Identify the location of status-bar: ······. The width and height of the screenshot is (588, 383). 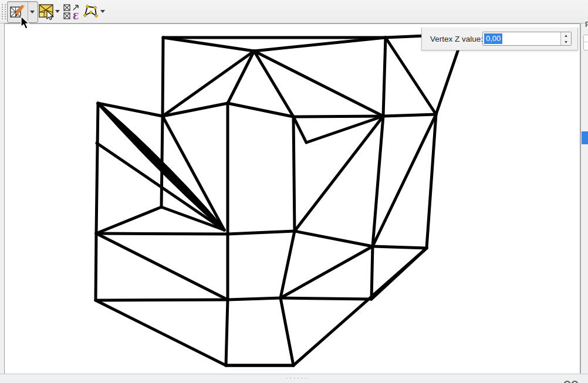
(294, 378).